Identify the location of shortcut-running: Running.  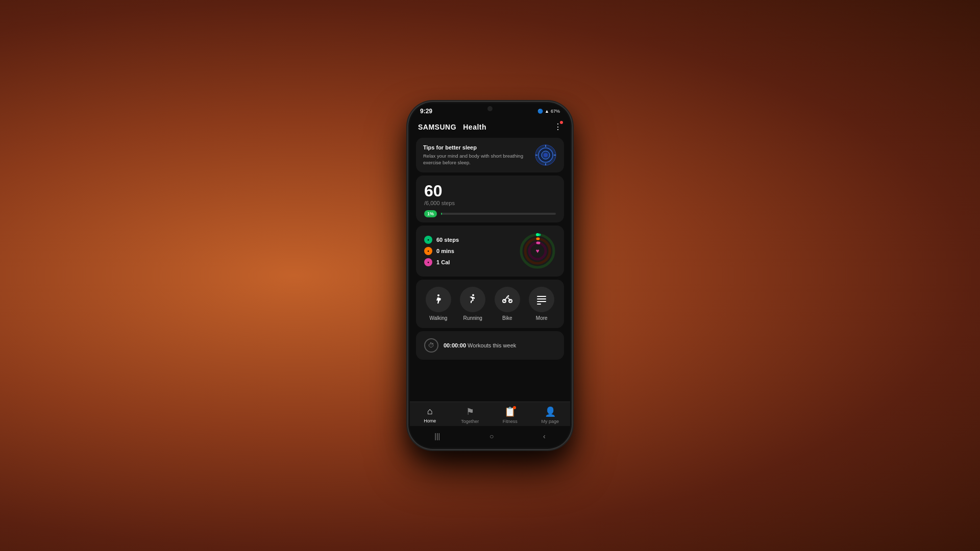
(473, 304).